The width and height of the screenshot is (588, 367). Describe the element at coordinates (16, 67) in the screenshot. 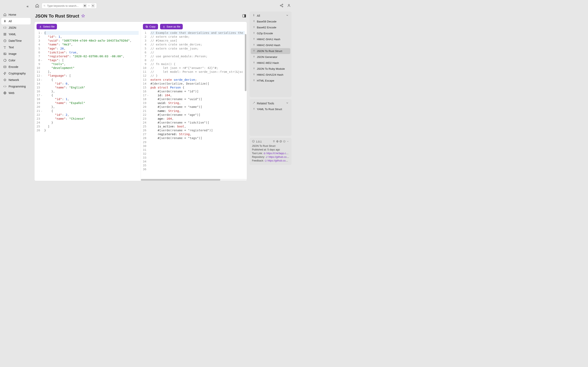

I see `nav-item-encode: Encode` at that location.